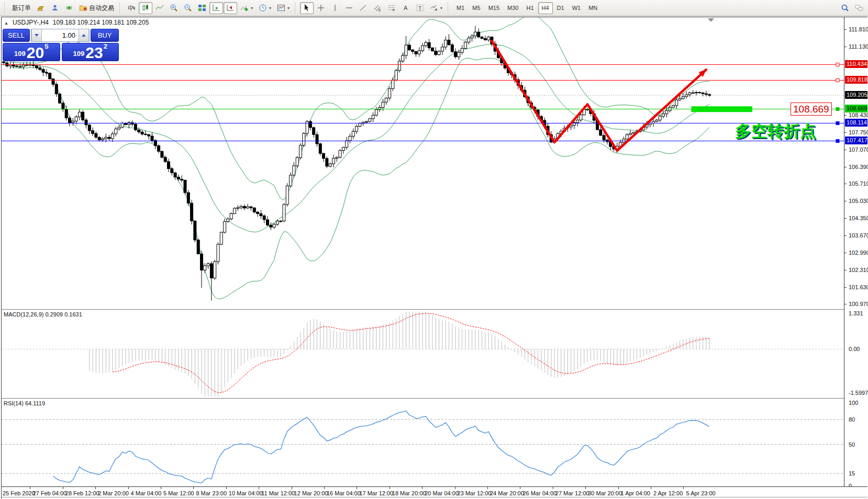  What do you see at coordinates (41, 8) in the screenshot?
I see `gold-button` at bounding box center [41, 8].